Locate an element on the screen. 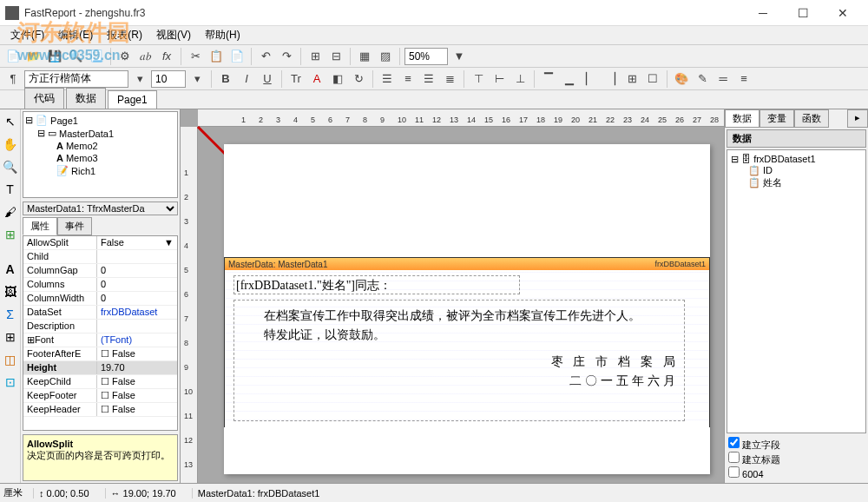  format-tool-icon: 🖌 is located at coordinates (10, 212).